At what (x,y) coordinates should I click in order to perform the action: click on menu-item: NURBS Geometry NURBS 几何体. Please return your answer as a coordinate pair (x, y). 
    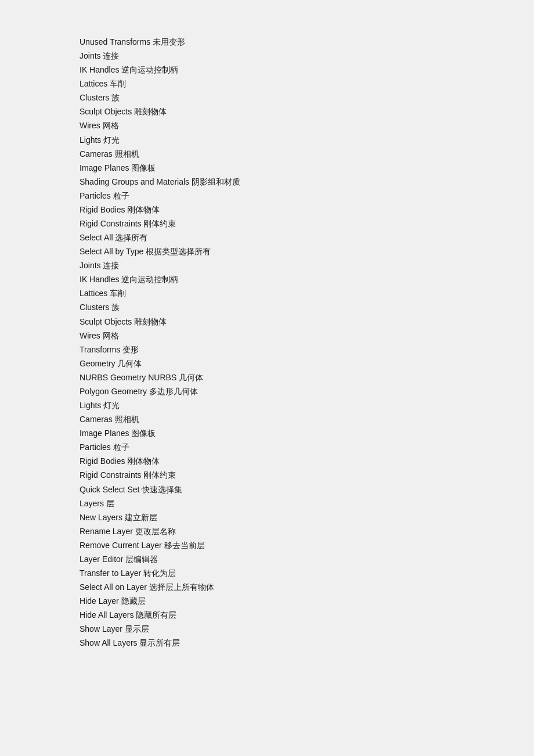
    Looking at the image, I should click on (306, 377).